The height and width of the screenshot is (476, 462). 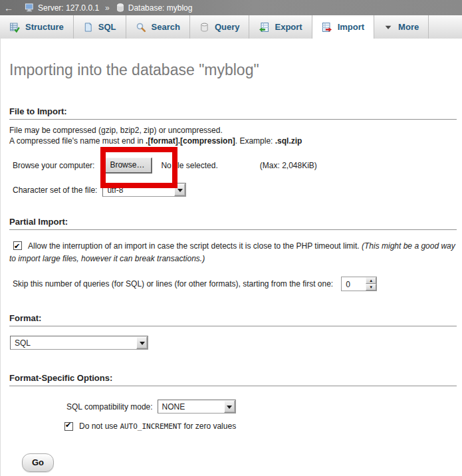 What do you see at coordinates (234, 343) in the screenshot?
I see `format-row: SQL` at bounding box center [234, 343].